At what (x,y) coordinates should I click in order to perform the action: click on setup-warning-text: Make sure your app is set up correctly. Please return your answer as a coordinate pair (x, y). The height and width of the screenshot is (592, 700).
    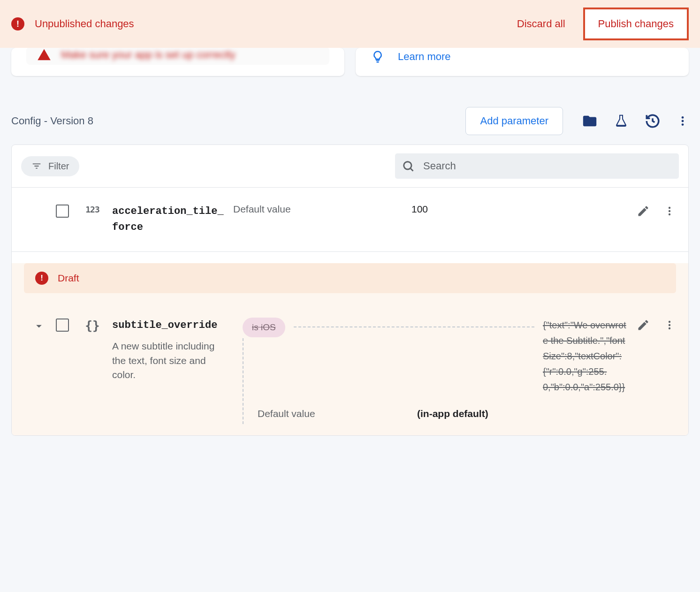
    Looking at the image, I should click on (148, 55).